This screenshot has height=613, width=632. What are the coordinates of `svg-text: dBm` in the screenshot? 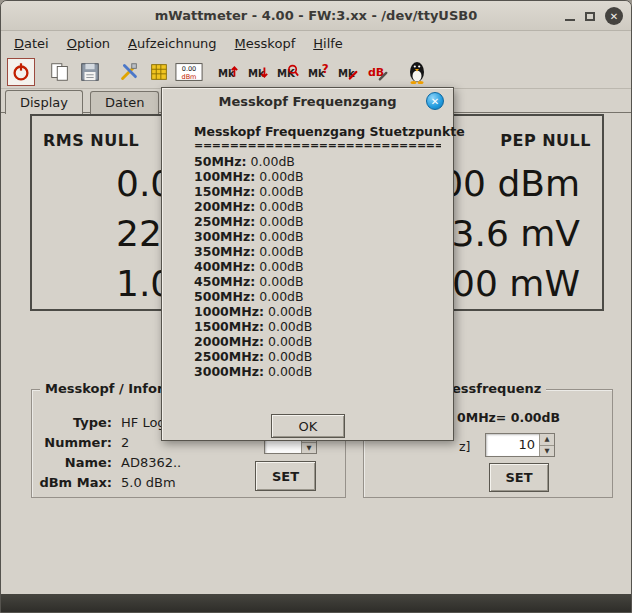 It's located at (190, 76).